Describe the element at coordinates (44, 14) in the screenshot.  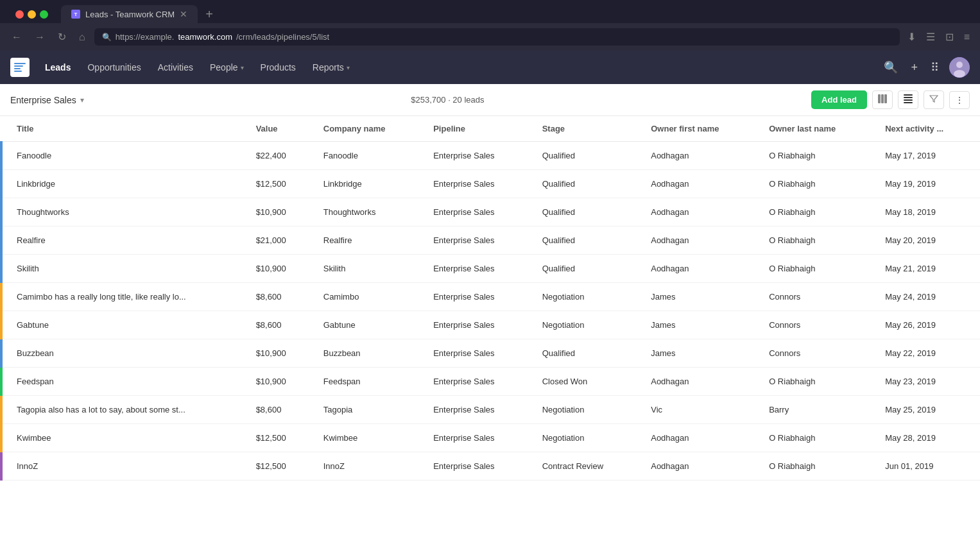
I see `maximize-window-button` at that location.